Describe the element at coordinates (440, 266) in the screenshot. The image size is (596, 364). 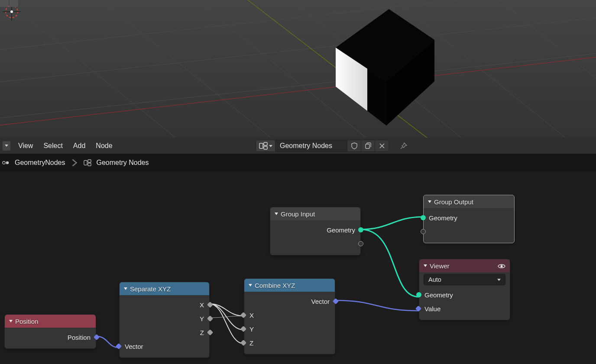
I see `node-title: Viewer` at that location.